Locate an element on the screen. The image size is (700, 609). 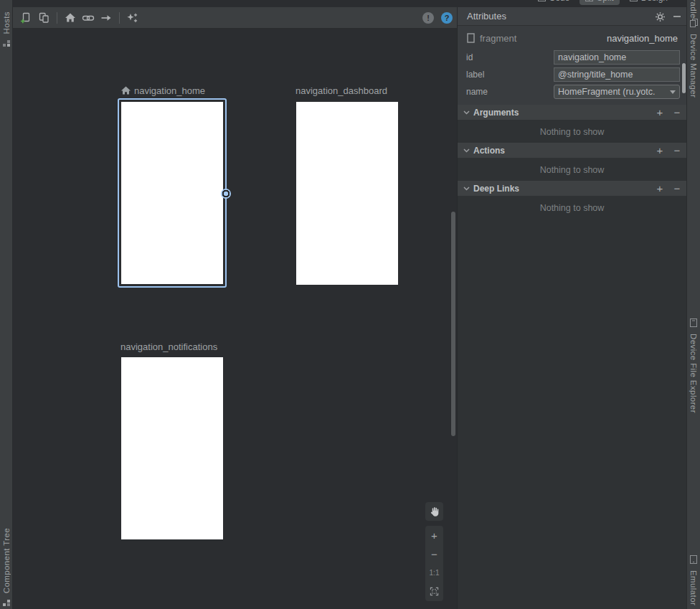
zoom-level-label: 1:1 is located at coordinates (435, 572).